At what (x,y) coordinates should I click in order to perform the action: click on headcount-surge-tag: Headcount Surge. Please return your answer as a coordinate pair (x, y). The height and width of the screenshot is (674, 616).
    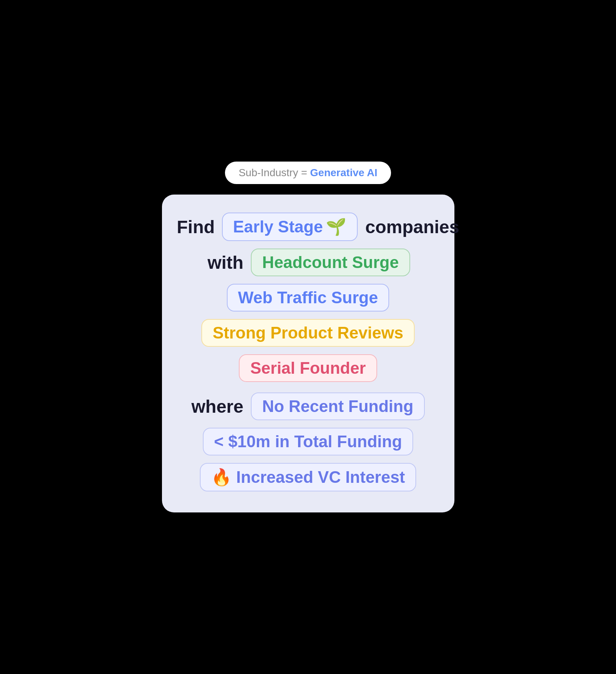
    Looking at the image, I should click on (330, 262).